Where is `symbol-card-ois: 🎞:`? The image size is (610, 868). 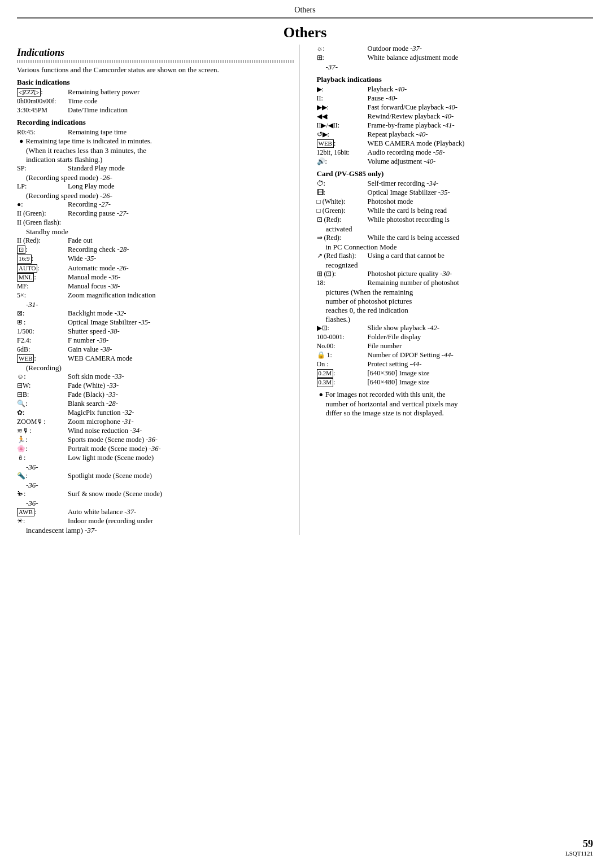
symbol-card-ois: 🎞: is located at coordinates (342, 193).